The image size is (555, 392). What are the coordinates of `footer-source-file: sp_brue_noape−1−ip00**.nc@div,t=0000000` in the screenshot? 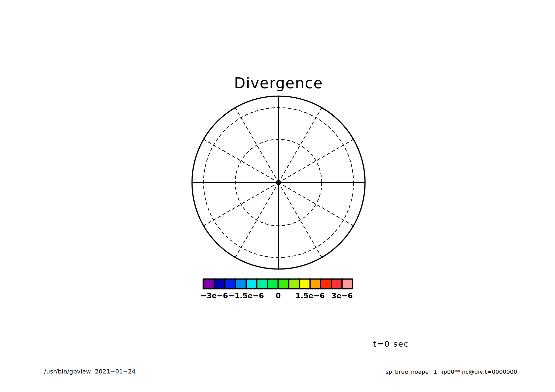 It's located at (452, 372).